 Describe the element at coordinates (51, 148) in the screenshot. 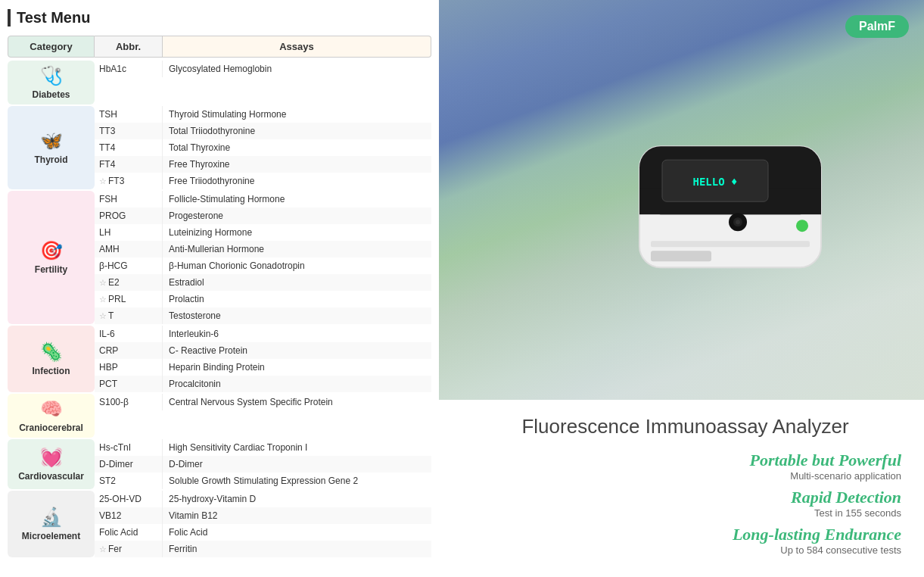

I see `category-cell-thyroid: 🦋Thyroid` at that location.